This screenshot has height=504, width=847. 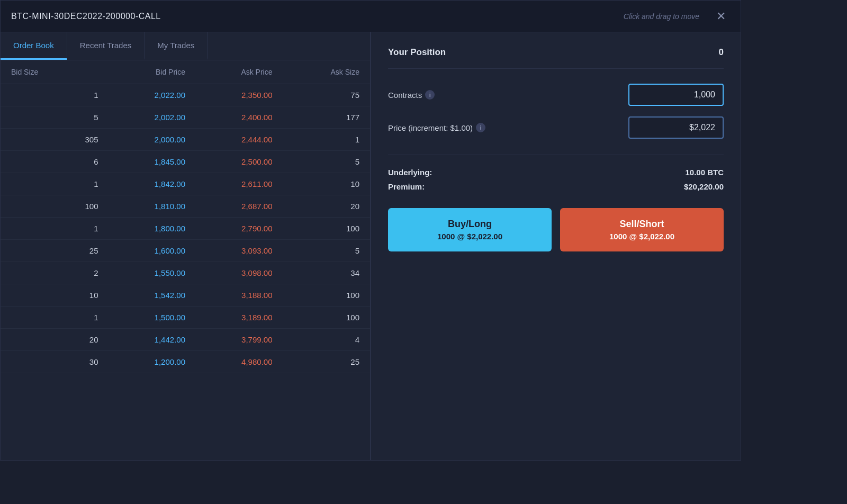 What do you see at coordinates (411, 95) in the screenshot?
I see `contracts-label: Contracts i` at bounding box center [411, 95].